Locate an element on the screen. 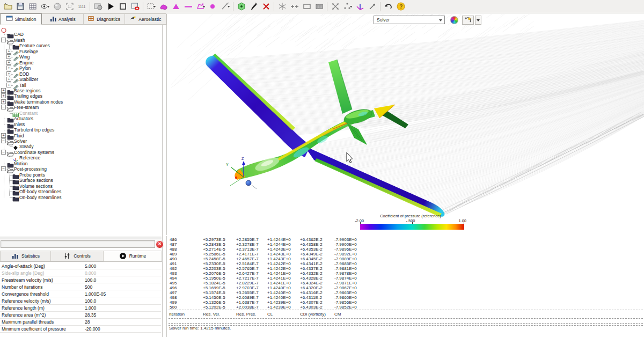 This screenshot has width=644, height=337. abort-icon is located at coordinates (135, 6).